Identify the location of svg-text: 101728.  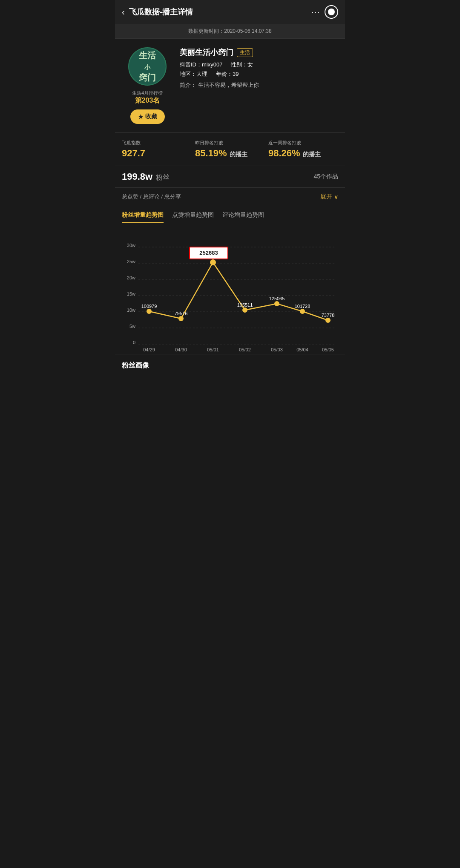
(302, 306).